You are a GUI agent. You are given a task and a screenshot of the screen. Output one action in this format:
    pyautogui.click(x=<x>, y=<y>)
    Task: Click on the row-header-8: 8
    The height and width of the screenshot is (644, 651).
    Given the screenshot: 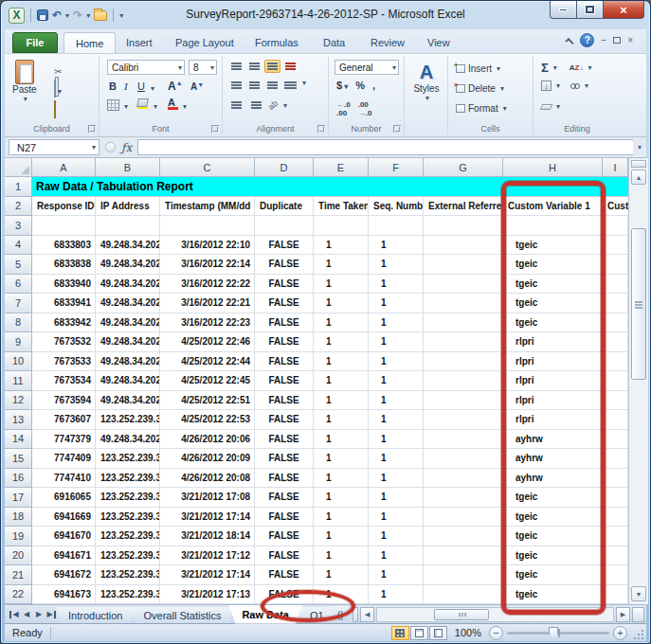 What is the action you would take?
    pyautogui.click(x=19, y=324)
    